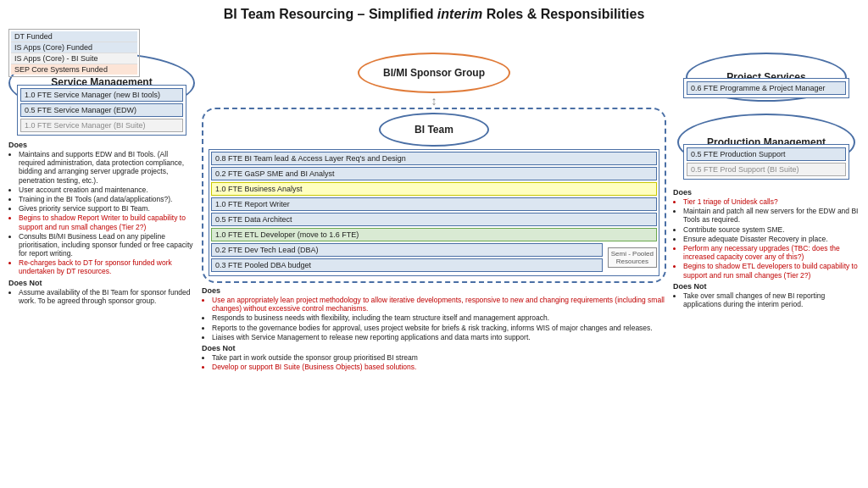  Describe the element at coordinates (434, 329) in the screenshot. I see `bi-does: Does Use an appropriately lean project m…` at that location.